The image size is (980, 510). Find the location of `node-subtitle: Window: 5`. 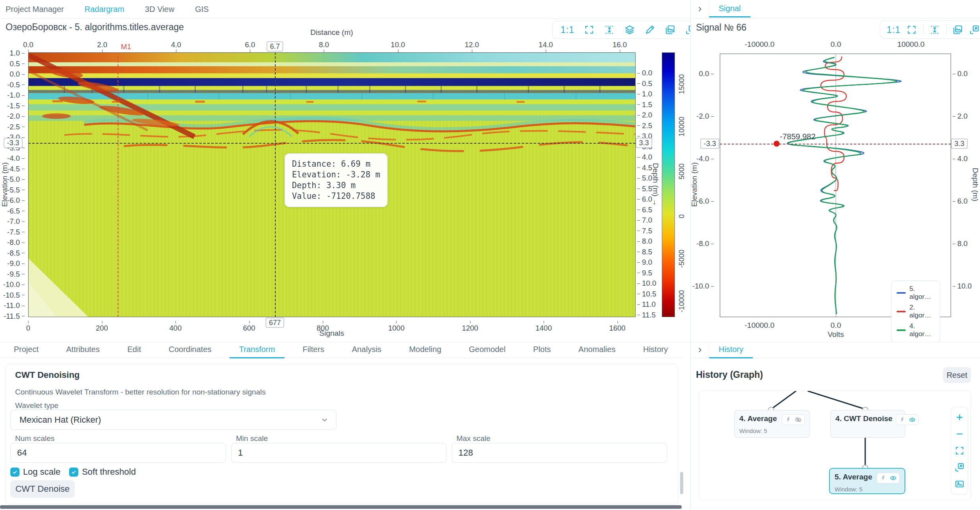

node-subtitle: Window: 5 is located at coordinates (772, 431).